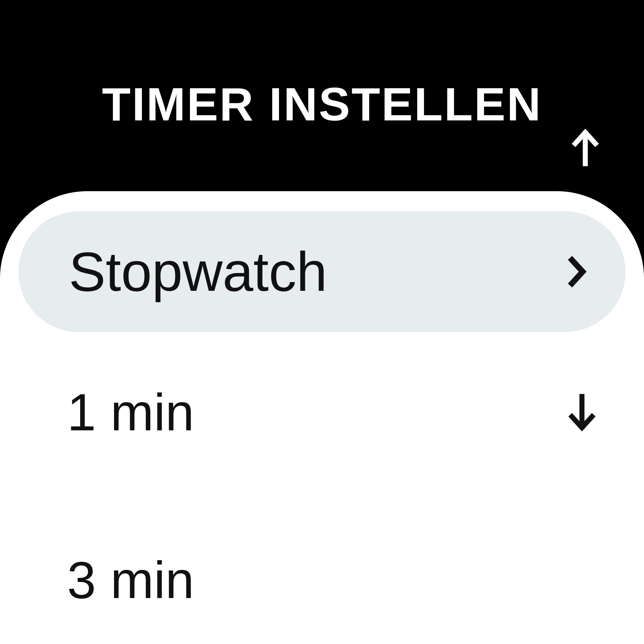  What do you see at coordinates (332, 413) in the screenshot?
I see `option-1min: 1 min` at bounding box center [332, 413].